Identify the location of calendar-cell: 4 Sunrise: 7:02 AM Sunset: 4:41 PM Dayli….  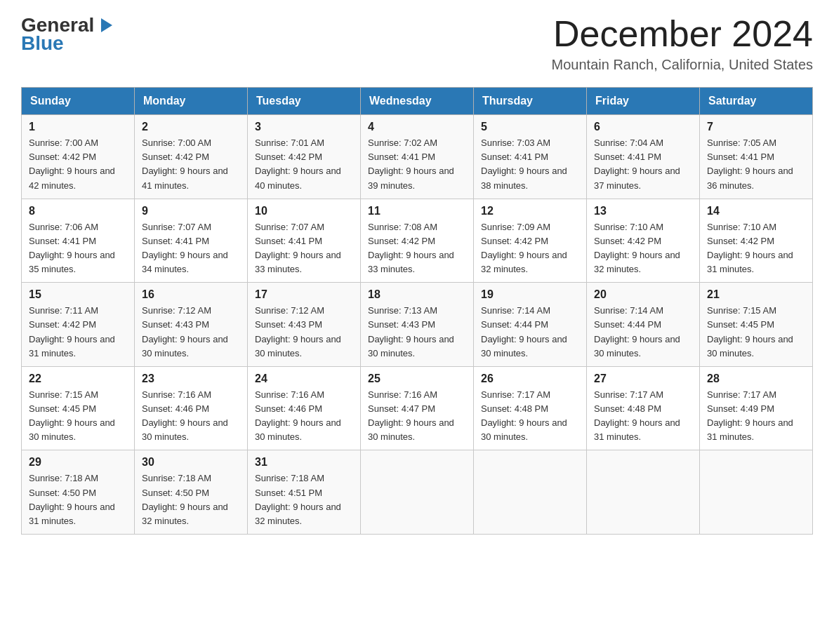
(417, 157).